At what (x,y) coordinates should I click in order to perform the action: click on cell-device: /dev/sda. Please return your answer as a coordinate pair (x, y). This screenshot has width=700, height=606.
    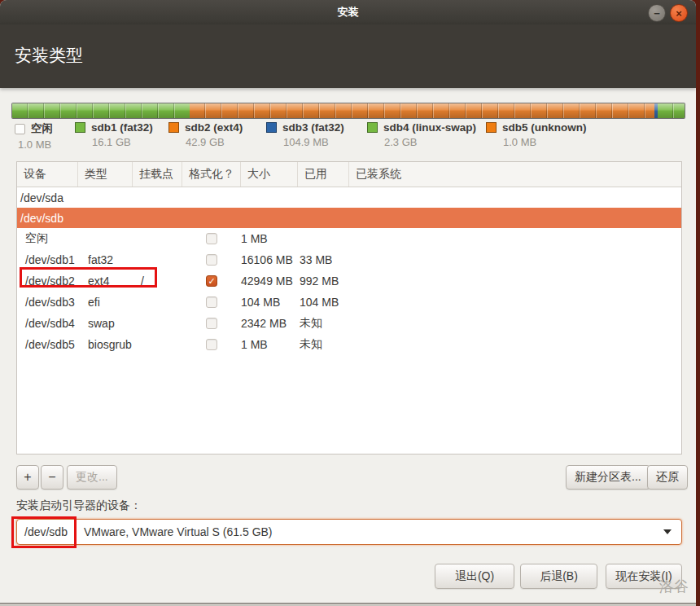
    Looking at the image, I should click on (349, 198).